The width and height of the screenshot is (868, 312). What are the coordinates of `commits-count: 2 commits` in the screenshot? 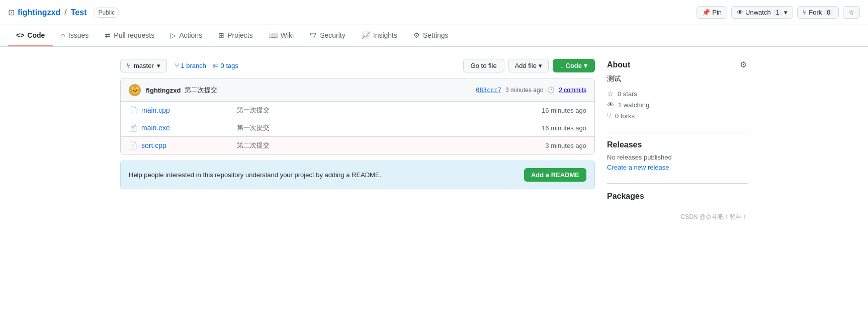 It's located at (572, 90).